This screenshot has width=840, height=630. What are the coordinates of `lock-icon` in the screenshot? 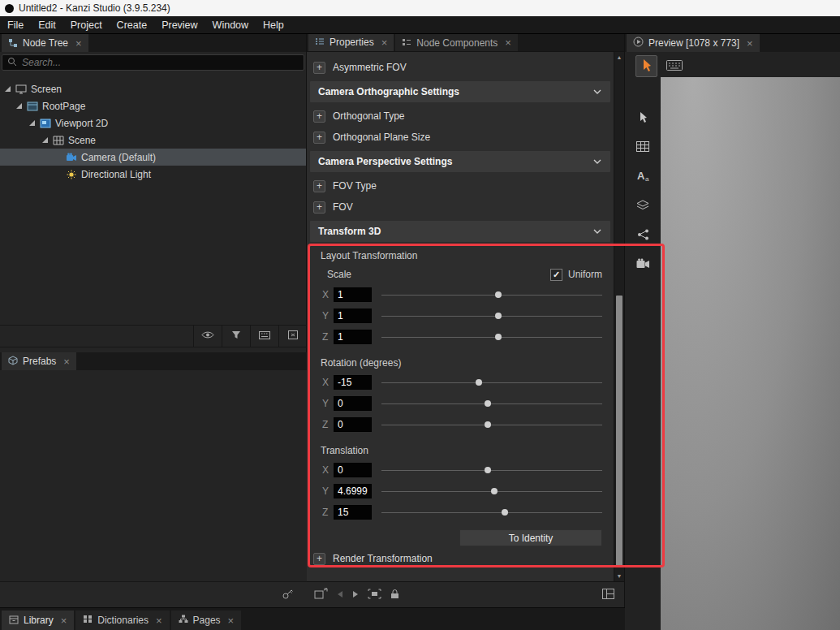 It's located at (394, 595).